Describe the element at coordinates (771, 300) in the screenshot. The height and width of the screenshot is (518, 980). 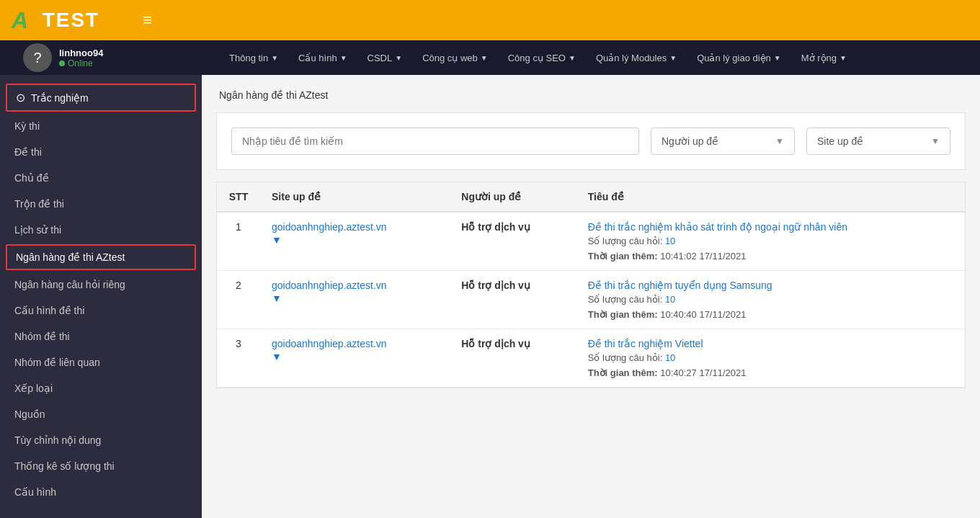
I see `cell-title: Đề thi trắc nghiệm tuyển dụng Samsung Số…` at that location.